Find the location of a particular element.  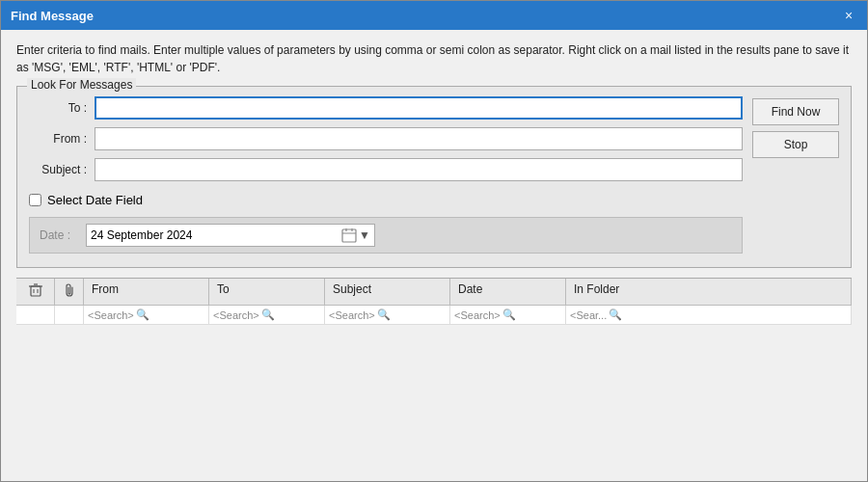

date-search-text: <Search> is located at coordinates (477, 315).